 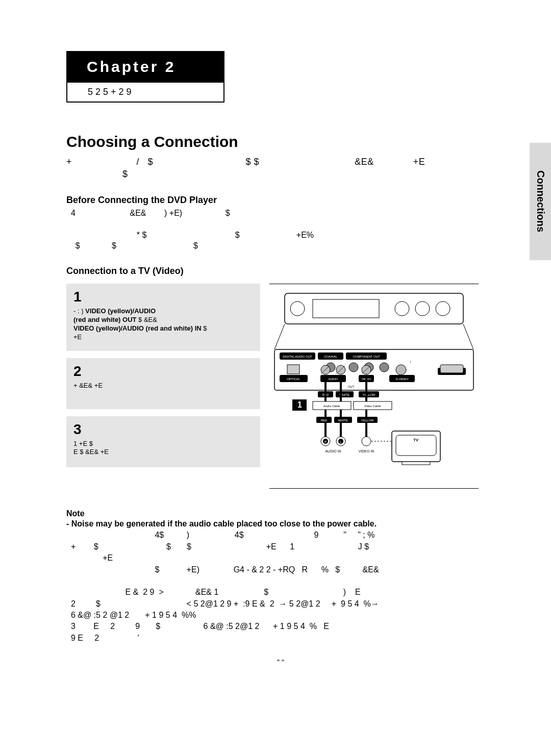 What do you see at coordinates (281, 142) in the screenshot?
I see `page-title: Choosing a Connection` at bounding box center [281, 142].